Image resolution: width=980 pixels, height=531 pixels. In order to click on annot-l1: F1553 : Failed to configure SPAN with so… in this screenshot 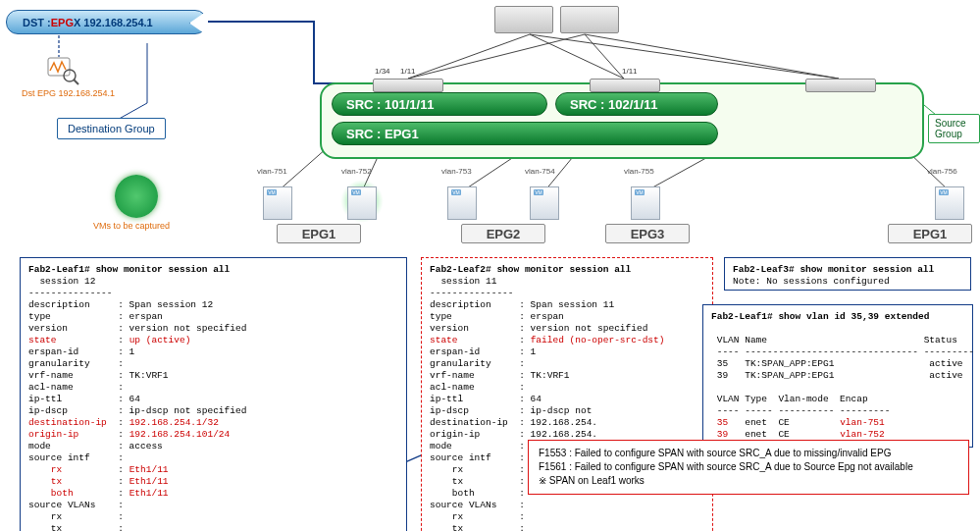, I will do `click(748, 453)`.